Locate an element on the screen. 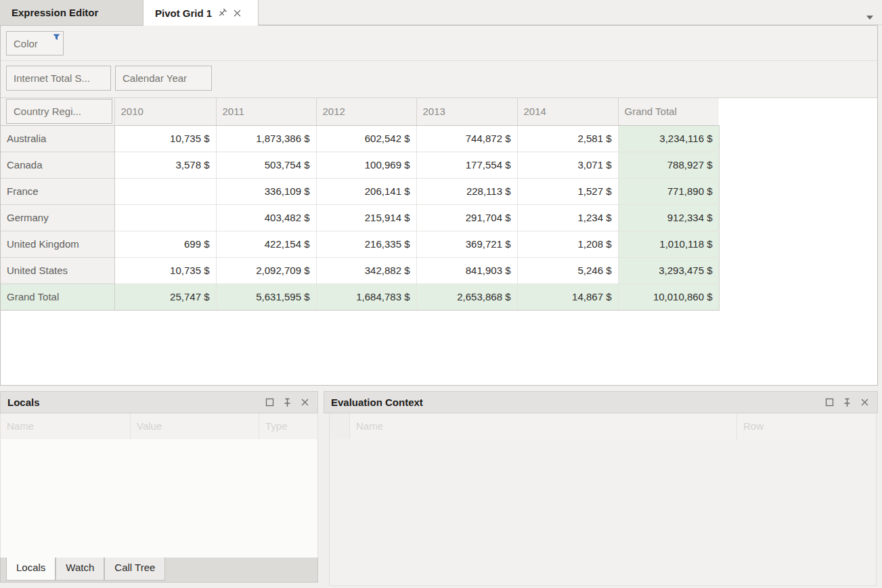 The width and height of the screenshot is (882, 588). tab-locals: Locals is located at coordinates (31, 569).